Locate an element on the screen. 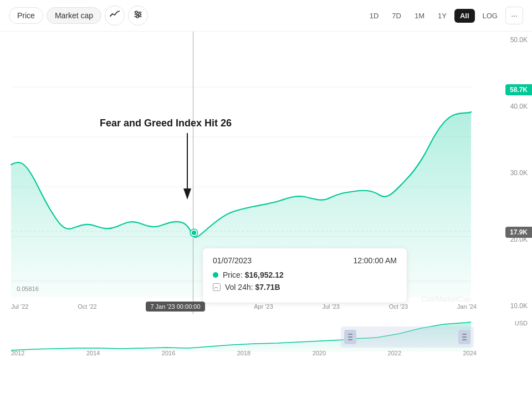 This screenshot has width=532, height=393. x-label-apr23: Apr '23 is located at coordinates (264, 307).